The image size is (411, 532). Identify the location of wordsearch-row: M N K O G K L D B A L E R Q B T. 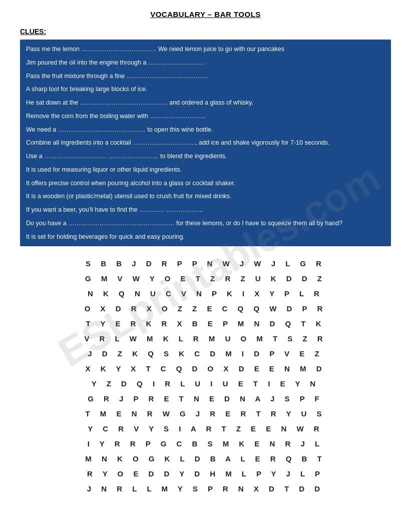
(205, 459).